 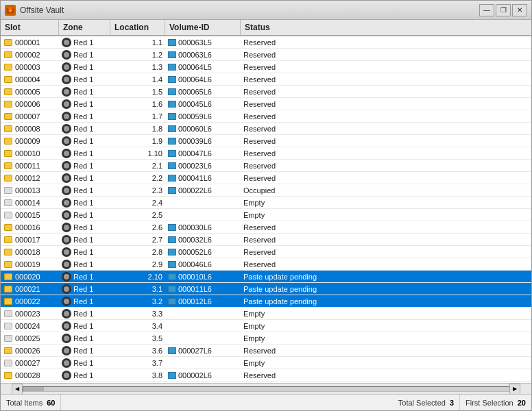 I want to click on table-row: 000024Red 13.4Empty, so click(x=266, y=326).